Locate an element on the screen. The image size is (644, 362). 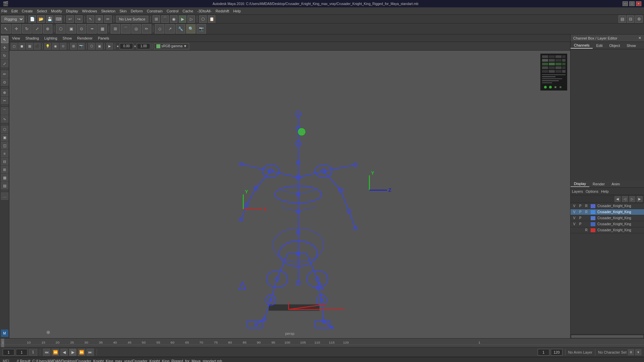
obj-mode-btn: ⬡ is located at coordinates (61, 29).